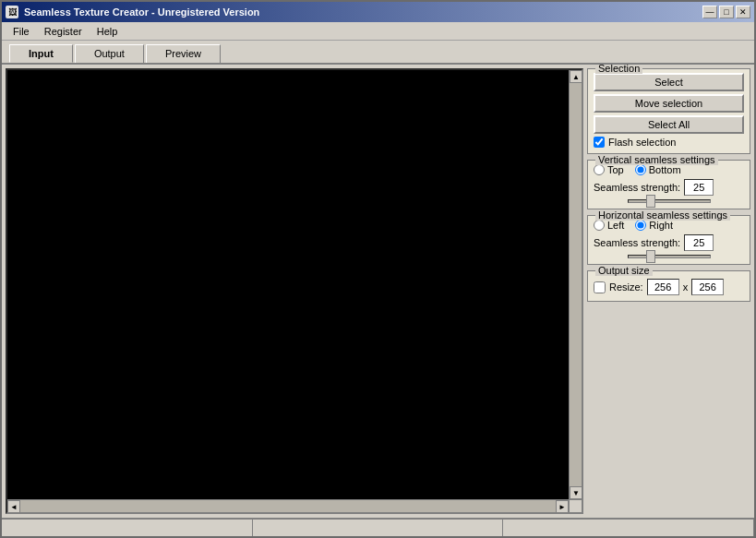  I want to click on output-size-row: Resize: x, so click(668, 287).